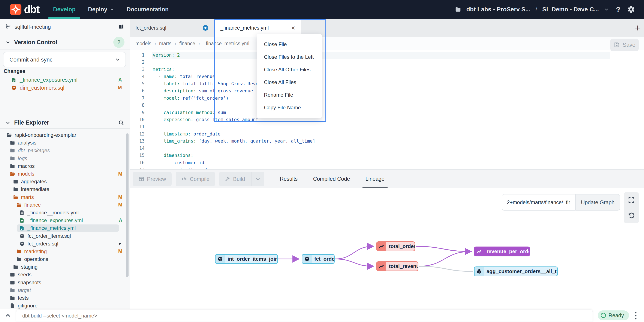 The height and width of the screenshot is (322, 644). What do you see at coordinates (196, 179) in the screenshot?
I see `compile-button: Compile` at bounding box center [196, 179].